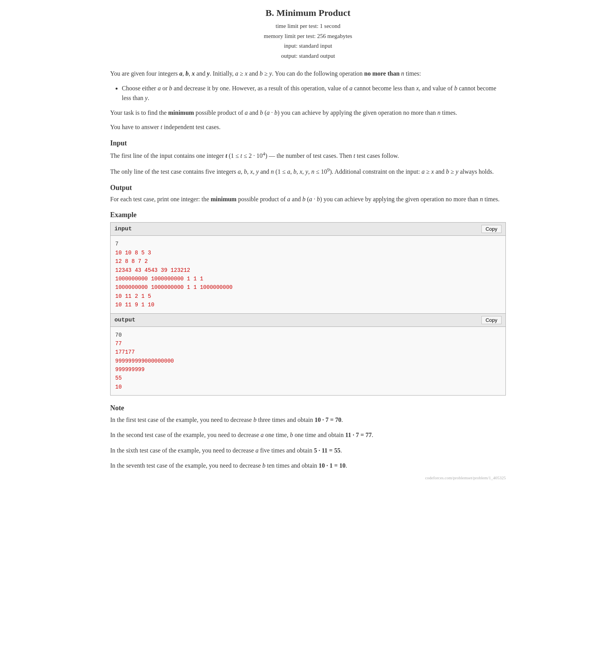 The width and height of the screenshot is (616, 672). Describe the element at coordinates (308, 127) in the screenshot. I see `problem-independent: You have to answer t independent test ca…` at that location.